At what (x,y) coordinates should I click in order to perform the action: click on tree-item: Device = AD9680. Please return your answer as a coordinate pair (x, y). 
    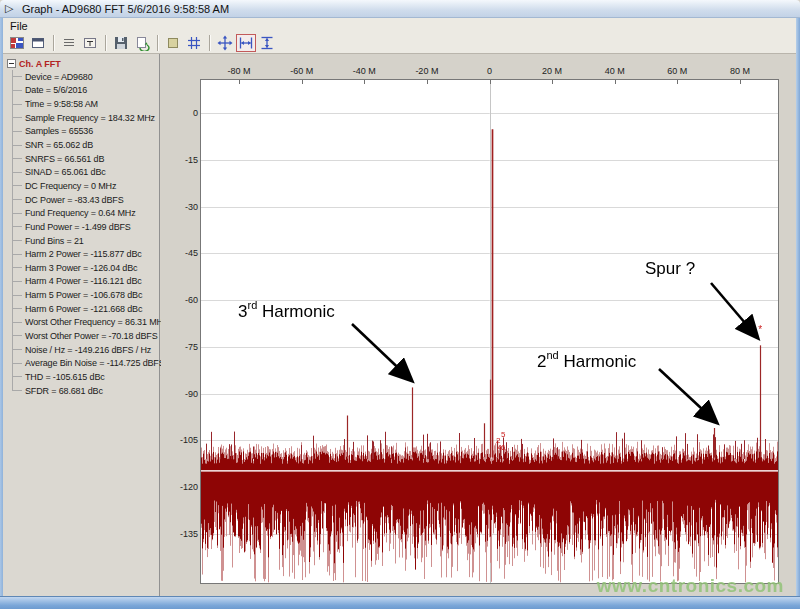
    Looking at the image, I should click on (85, 77).